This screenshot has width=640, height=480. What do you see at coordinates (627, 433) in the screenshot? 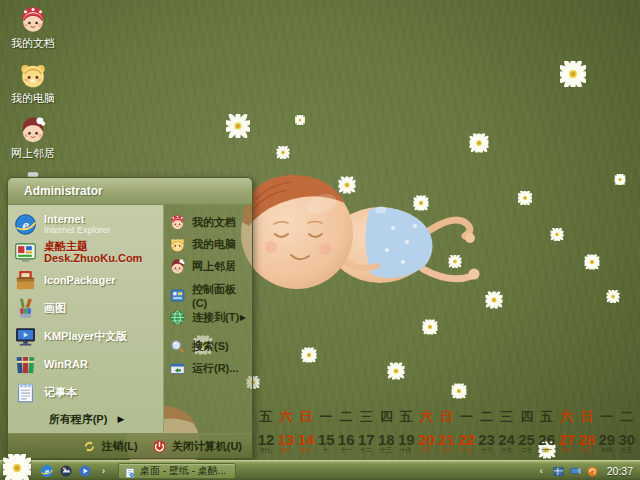
I see `calendar-day: 二30廿五` at bounding box center [627, 433].